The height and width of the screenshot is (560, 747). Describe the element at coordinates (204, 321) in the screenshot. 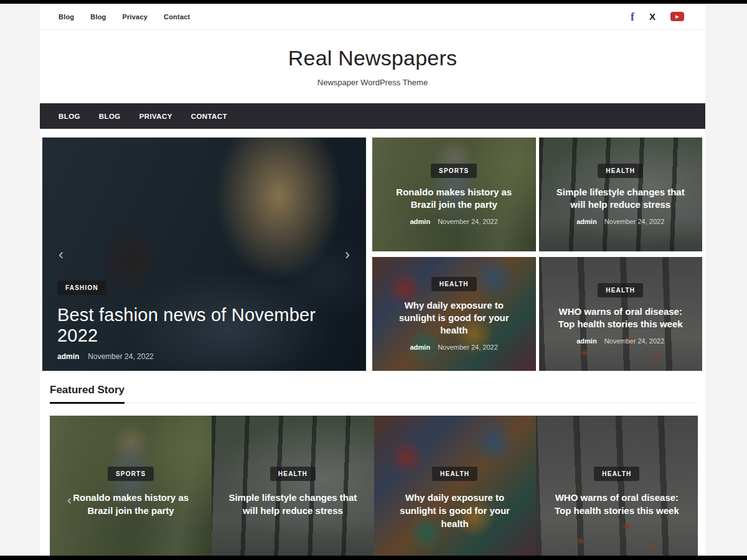

I see `hero-content: FASHION Best fashion news of November 20…` at that location.